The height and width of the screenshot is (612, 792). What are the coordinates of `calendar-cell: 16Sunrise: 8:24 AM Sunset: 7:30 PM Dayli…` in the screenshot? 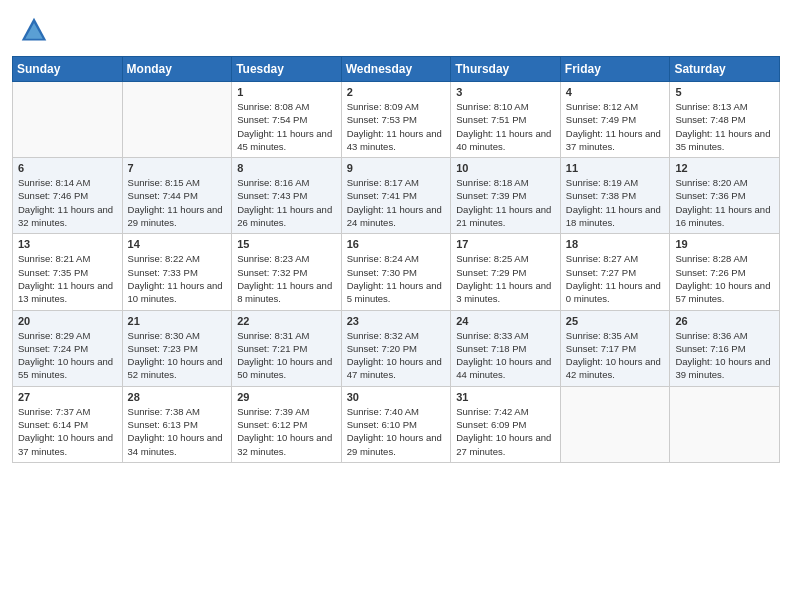 It's located at (396, 272).